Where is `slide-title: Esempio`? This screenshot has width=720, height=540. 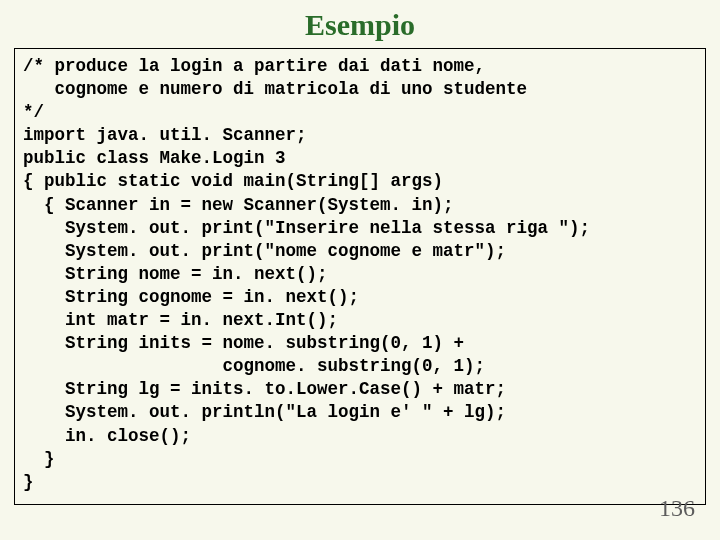 slide-title: Esempio is located at coordinates (360, 24).